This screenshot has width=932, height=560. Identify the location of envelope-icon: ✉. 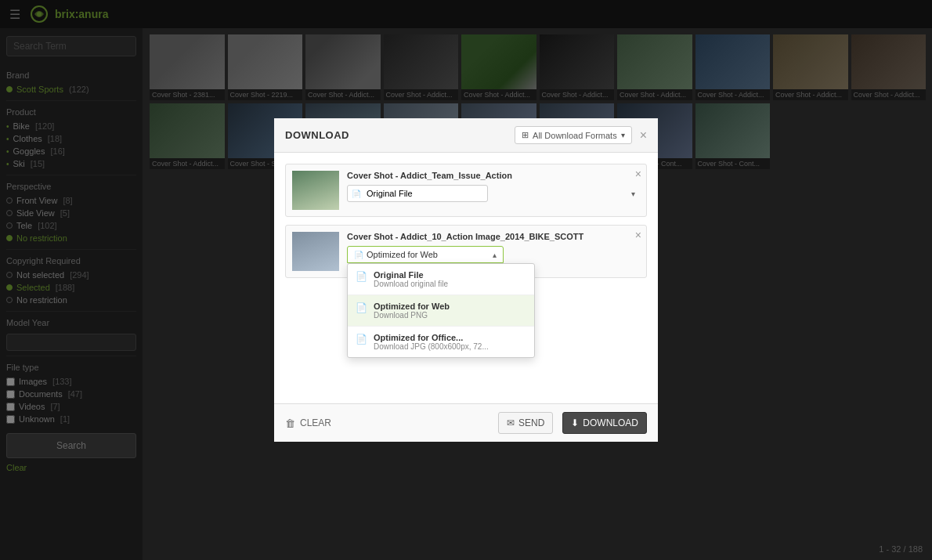
(511, 423).